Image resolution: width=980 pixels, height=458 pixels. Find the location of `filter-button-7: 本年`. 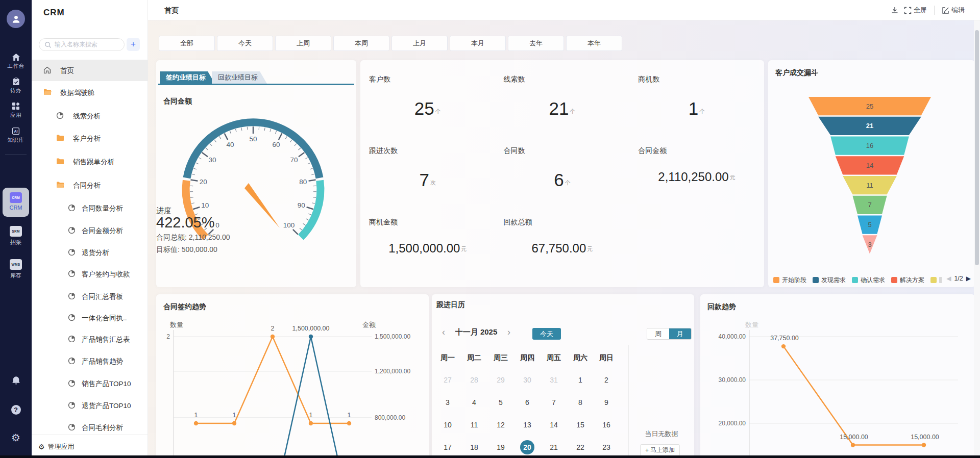

filter-button-7: 本年 is located at coordinates (594, 43).